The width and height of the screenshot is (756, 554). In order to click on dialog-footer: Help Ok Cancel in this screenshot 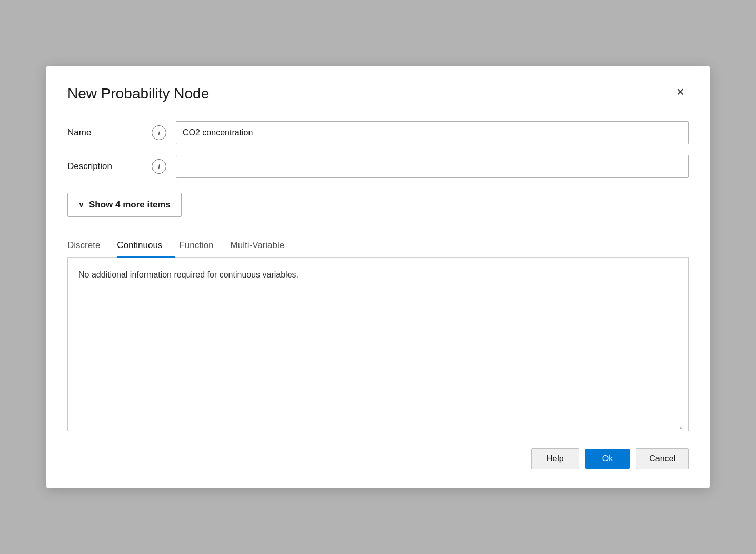, I will do `click(378, 459)`.